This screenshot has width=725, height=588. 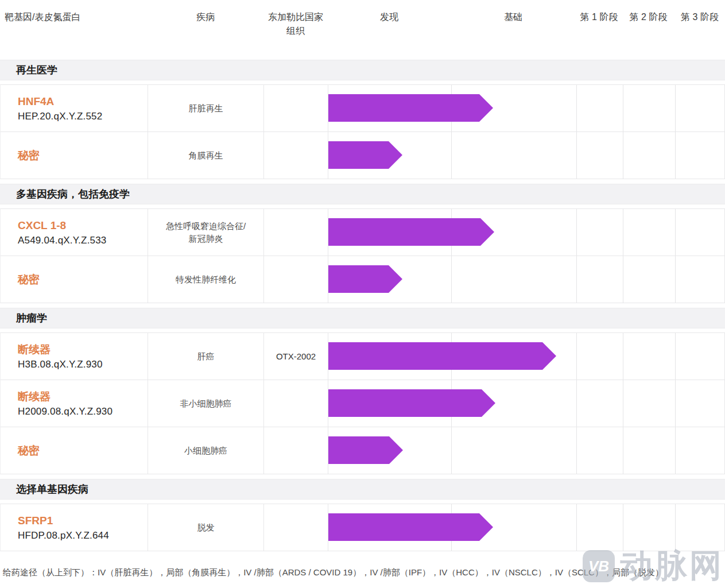 What do you see at coordinates (52, 489) in the screenshot?
I see `section-title: 选择单基因疾病` at bounding box center [52, 489].